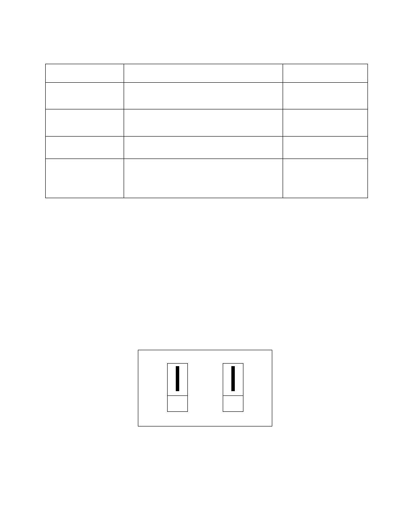  What do you see at coordinates (205, 388) in the screenshot?
I see `switch-diagram` at bounding box center [205, 388].